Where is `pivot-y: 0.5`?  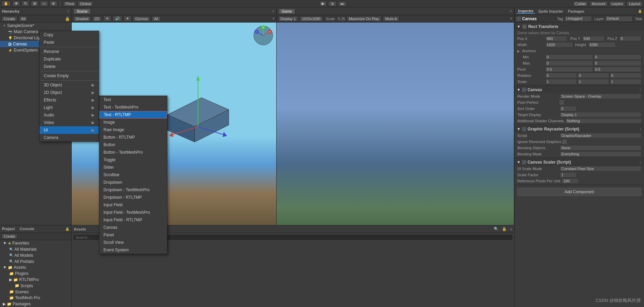 pivot-y: 0.5 is located at coordinates (618, 69).